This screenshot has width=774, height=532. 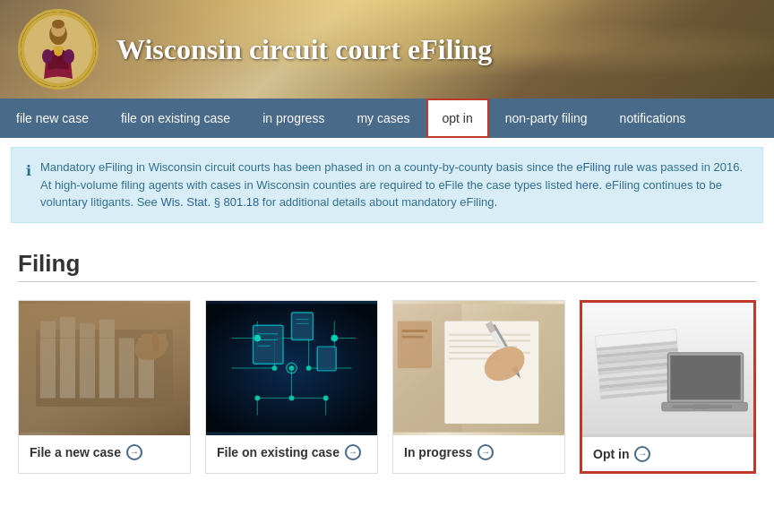 I want to click on file-existing-case-image, so click(x=292, y=368).